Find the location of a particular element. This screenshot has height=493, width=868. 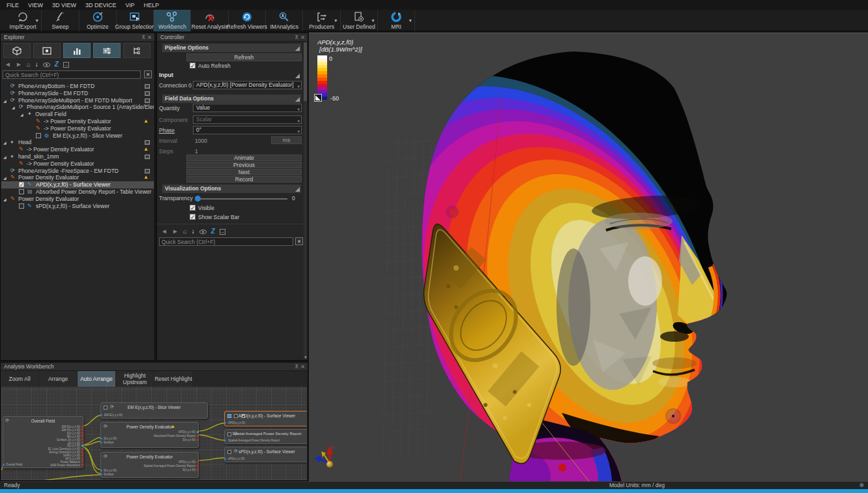

visualization-options-header: Visualization Options is located at coordinates (232, 189).